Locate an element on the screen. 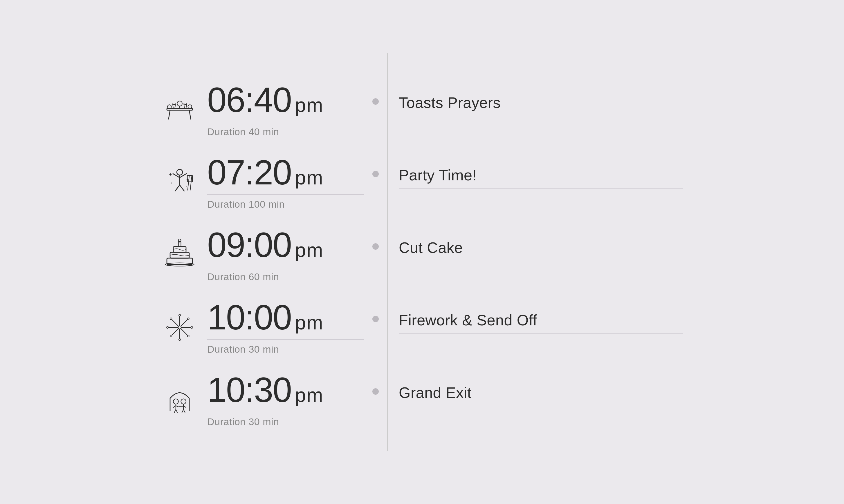  right-section-firework: Firework & Send Off is located at coordinates (535, 317).